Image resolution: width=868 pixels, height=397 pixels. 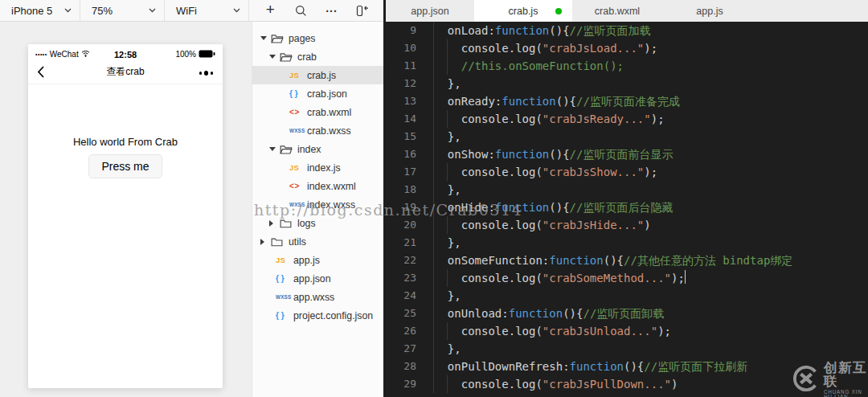 I want to click on json-icon: { }, so click(x=284, y=278).